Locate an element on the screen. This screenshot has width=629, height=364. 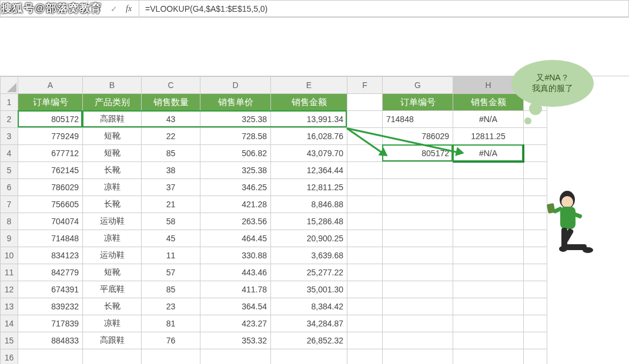
cell-B3: 短靴 is located at coordinates (112, 136).